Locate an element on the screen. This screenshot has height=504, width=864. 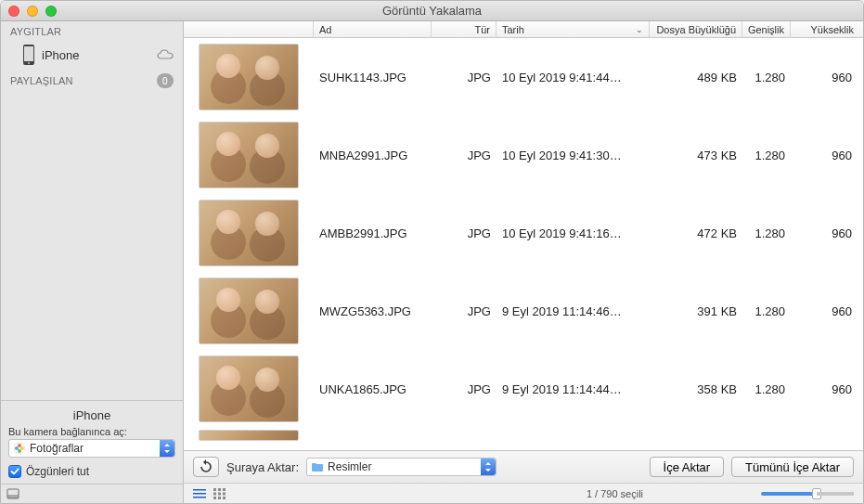
zoom-thumb-icon is located at coordinates (817, 494).